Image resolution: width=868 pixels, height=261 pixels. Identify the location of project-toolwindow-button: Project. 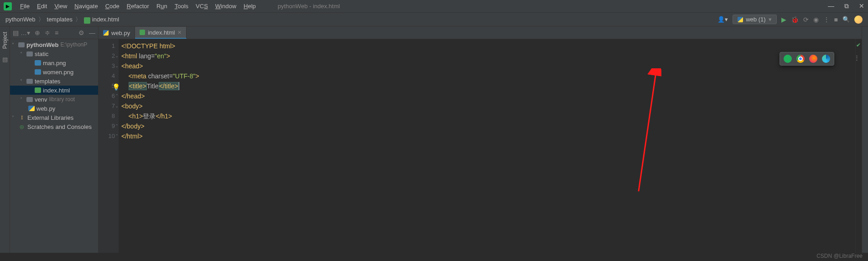
(5, 40).